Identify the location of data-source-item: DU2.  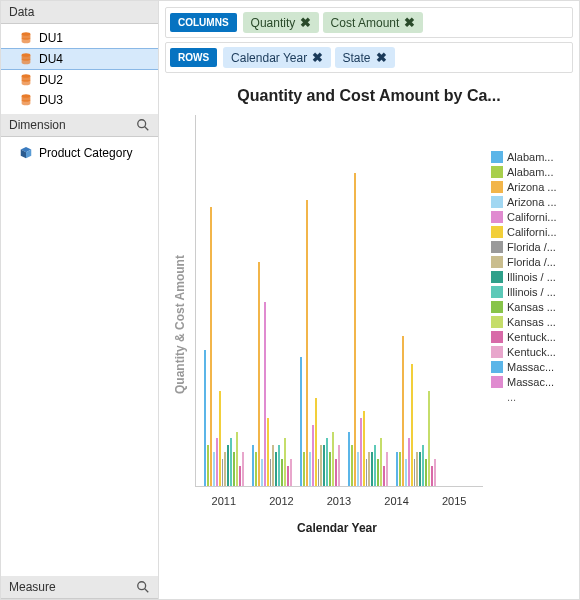
(80, 80).